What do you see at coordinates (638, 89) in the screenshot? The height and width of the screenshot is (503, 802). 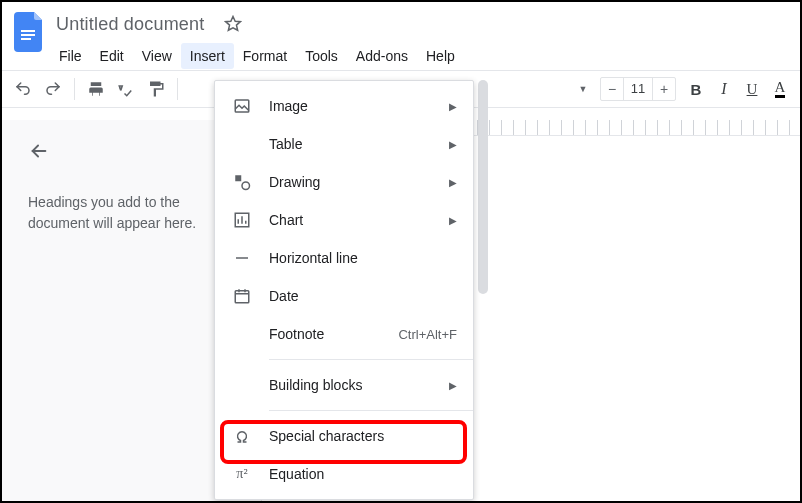 I see `font-size-control: − 11 +` at bounding box center [638, 89].